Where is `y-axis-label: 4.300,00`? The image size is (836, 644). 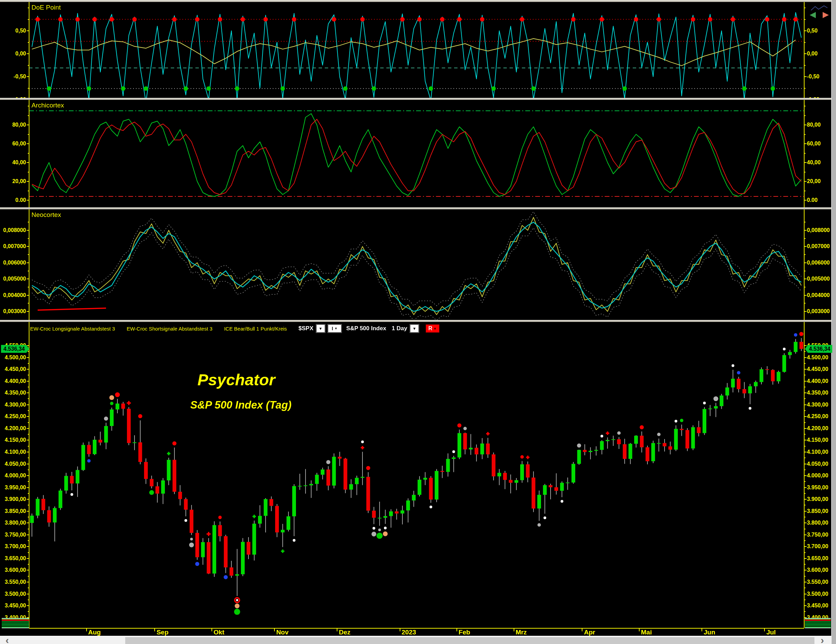
y-axis-label: 4.300,00 is located at coordinates (818, 405).